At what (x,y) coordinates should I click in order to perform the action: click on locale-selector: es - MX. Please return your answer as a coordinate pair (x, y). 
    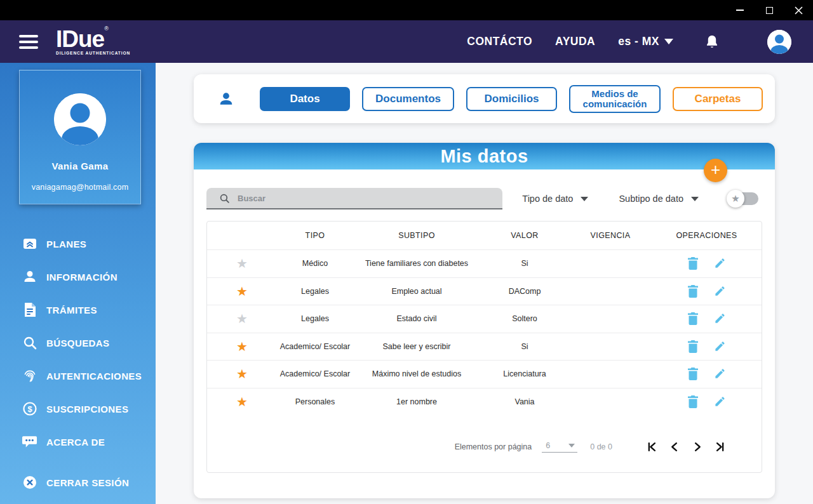
    Looking at the image, I should click on (645, 42).